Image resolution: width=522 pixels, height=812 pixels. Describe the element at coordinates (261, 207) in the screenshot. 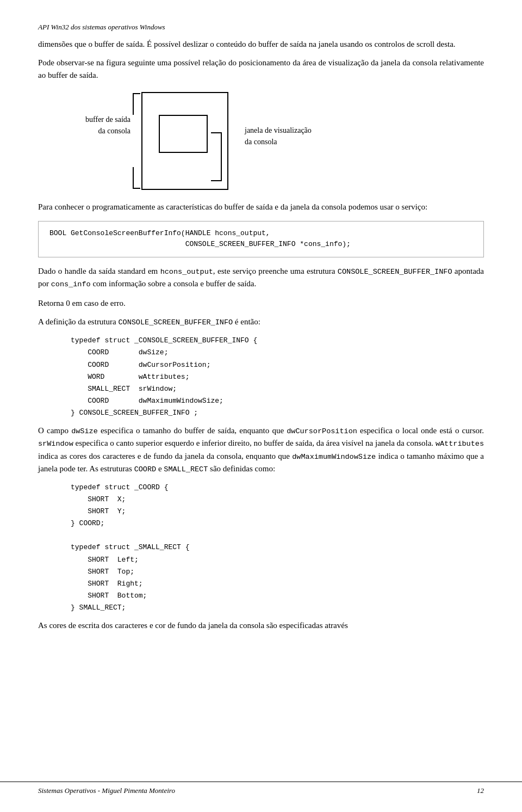

I see `paragraph-4: Para conhecer o programaticamente as car…` at that location.